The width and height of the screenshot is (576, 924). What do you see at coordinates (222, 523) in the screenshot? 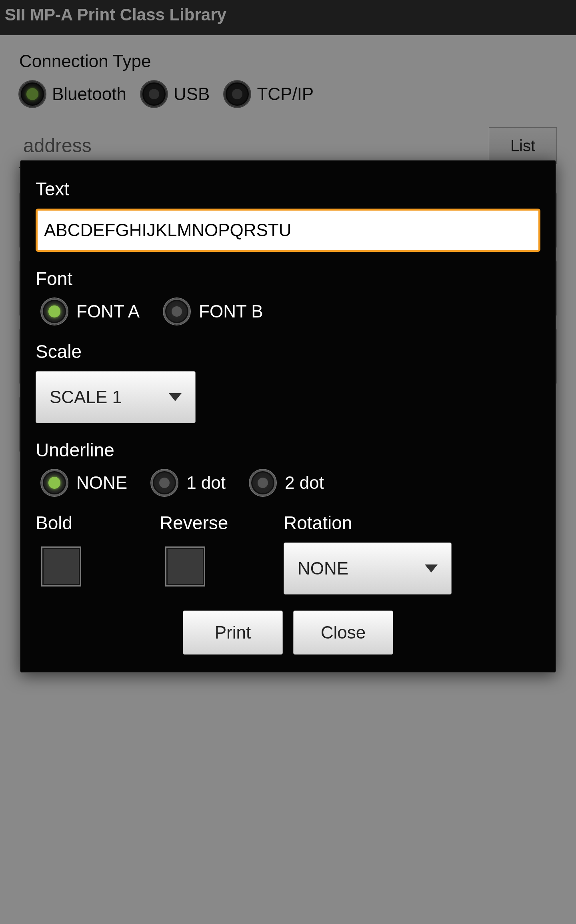
I see `reverse-label: Reverse` at bounding box center [222, 523].